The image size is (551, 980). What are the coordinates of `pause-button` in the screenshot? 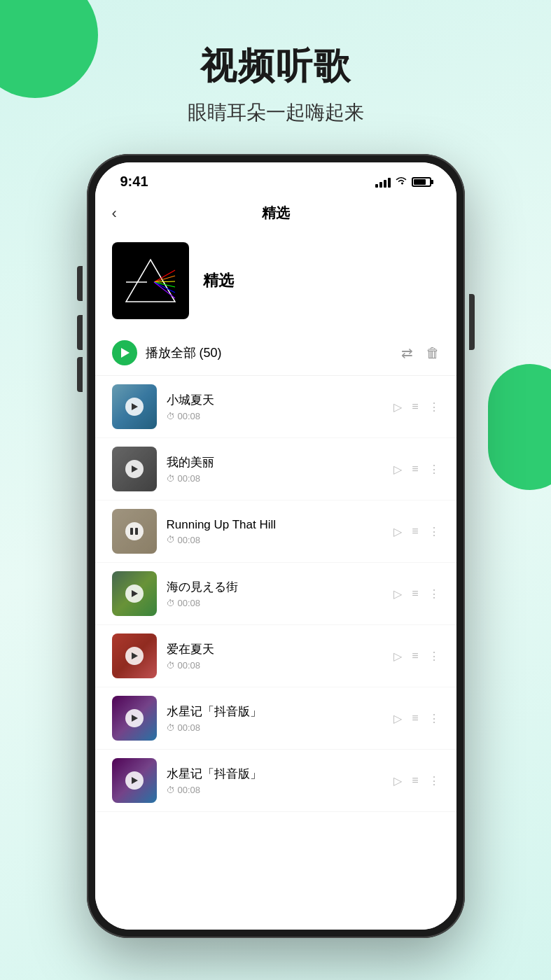 It's located at (134, 531).